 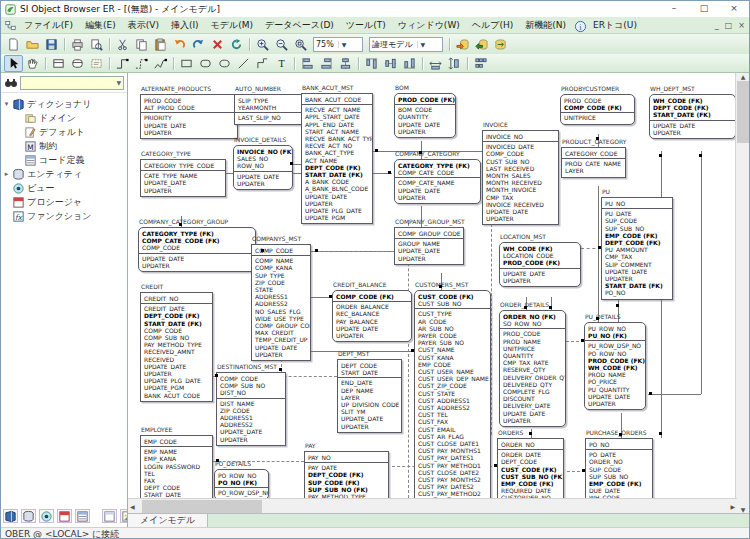 What do you see at coordinates (438, 182) in the screenshot?
I see `entity-company_category: CATEGORY_TYPE (FK)COMP_CATE_CODECOMP_CAT…` at bounding box center [438, 182].